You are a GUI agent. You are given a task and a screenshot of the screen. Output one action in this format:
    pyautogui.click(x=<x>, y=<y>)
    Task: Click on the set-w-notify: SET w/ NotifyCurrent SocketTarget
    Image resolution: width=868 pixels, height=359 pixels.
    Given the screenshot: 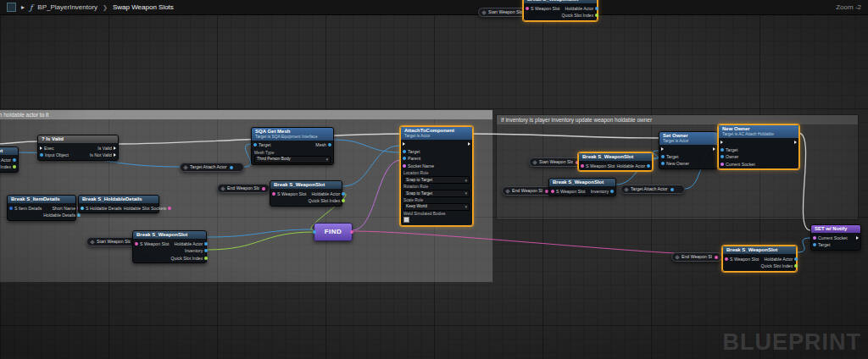 What is the action you would take?
    pyautogui.click(x=836, y=237)
    